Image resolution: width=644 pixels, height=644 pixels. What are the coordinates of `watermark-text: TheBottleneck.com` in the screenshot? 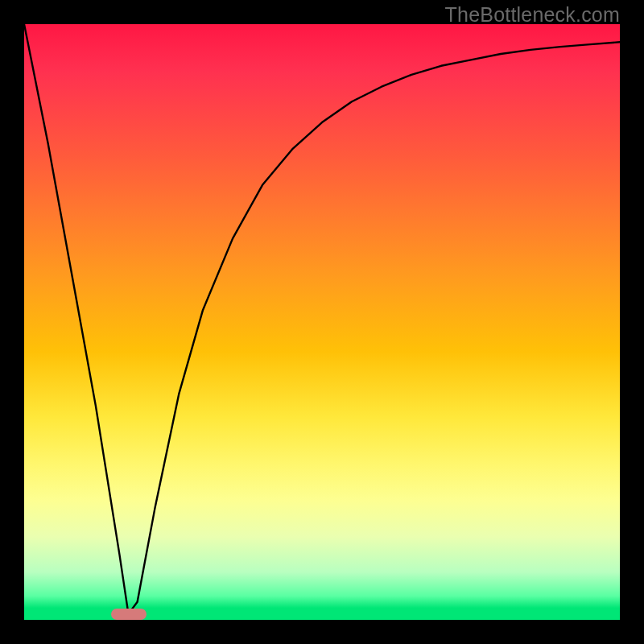 It's located at (533, 14).